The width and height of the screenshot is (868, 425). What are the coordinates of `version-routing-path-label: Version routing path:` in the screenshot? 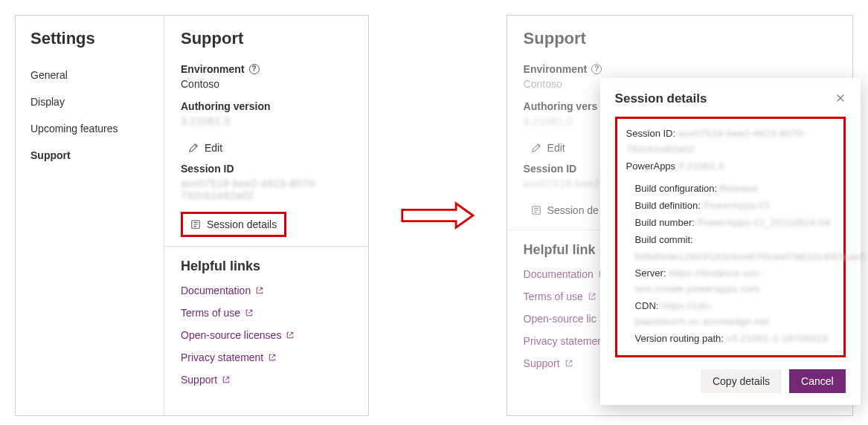 It's located at (680, 339).